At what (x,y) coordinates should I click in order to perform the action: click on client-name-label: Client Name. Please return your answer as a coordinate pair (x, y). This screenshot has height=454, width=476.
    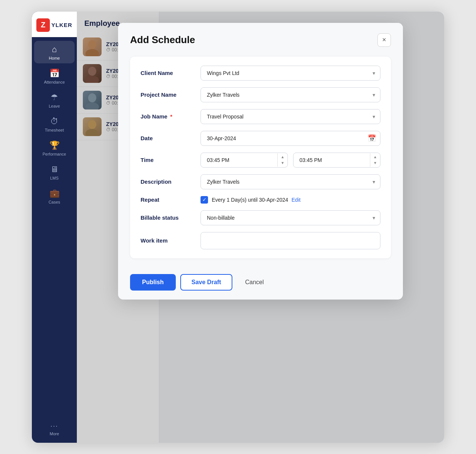
    Looking at the image, I should click on (171, 73).